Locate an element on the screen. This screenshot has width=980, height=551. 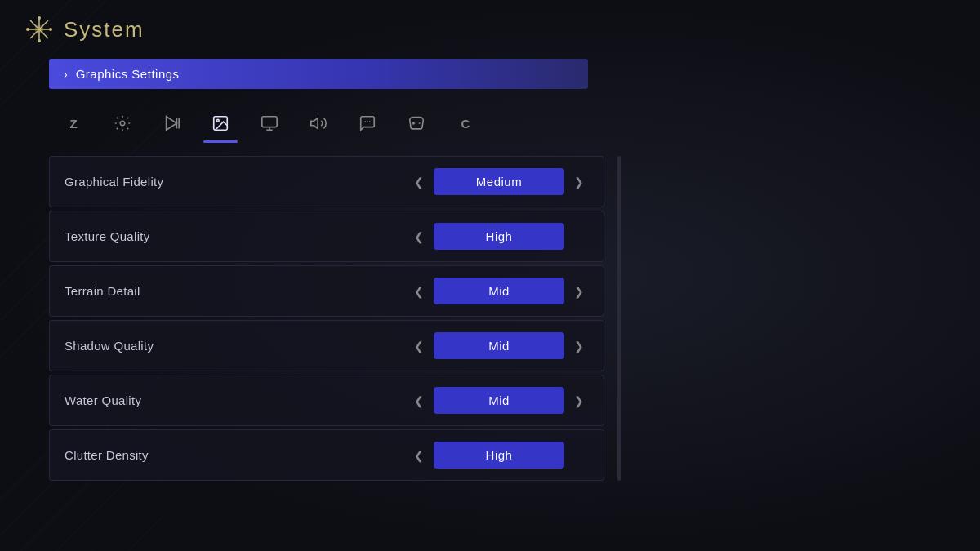
setting-label-terrain-detail: Terrain Detail is located at coordinates (103, 291).